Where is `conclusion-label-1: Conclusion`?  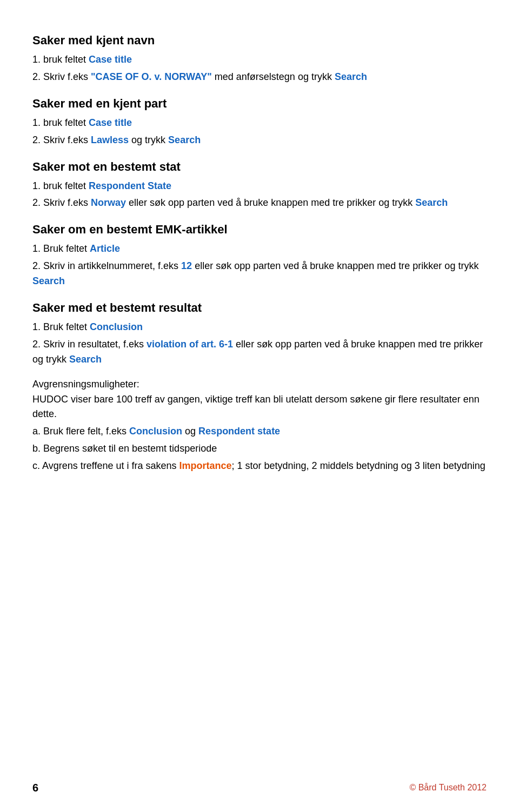
conclusion-label-1: Conclusion is located at coordinates (116, 327).